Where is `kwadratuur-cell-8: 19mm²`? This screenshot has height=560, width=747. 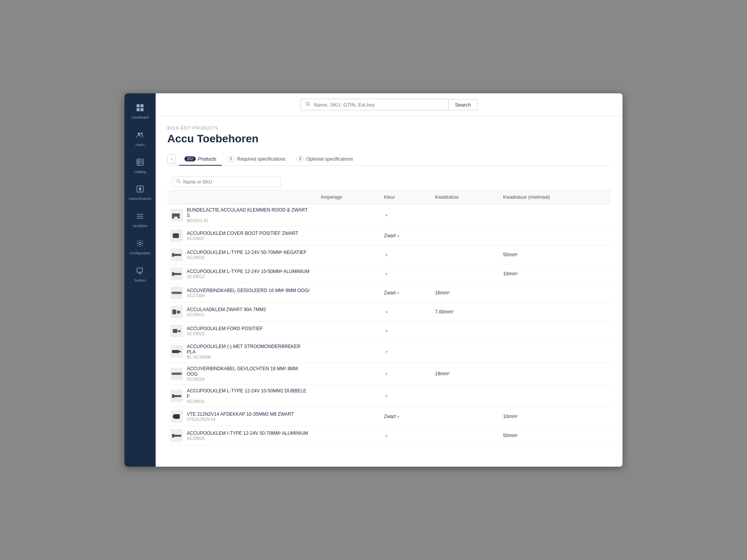 kwadratuur-cell-8: 19mm² is located at coordinates (464, 374).